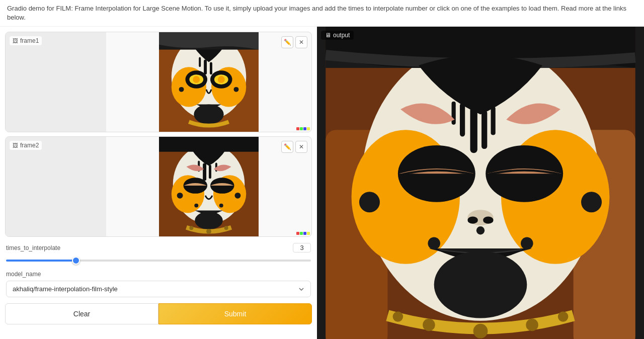 The height and width of the screenshot is (339, 644). What do you see at coordinates (26, 41) in the screenshot?
I see `frame1-label: 🖼 frame1` at bounding box center [26, 41].